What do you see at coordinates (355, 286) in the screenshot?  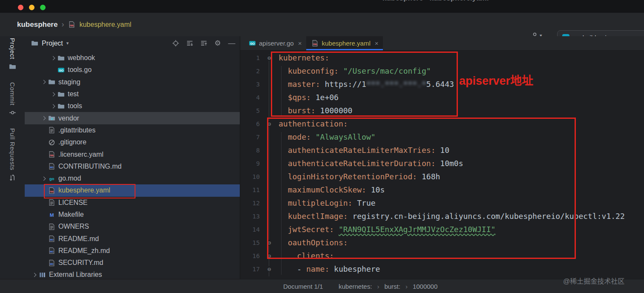 I see `caret-path-item: kubernetes:` at bounding box center [355, 286].